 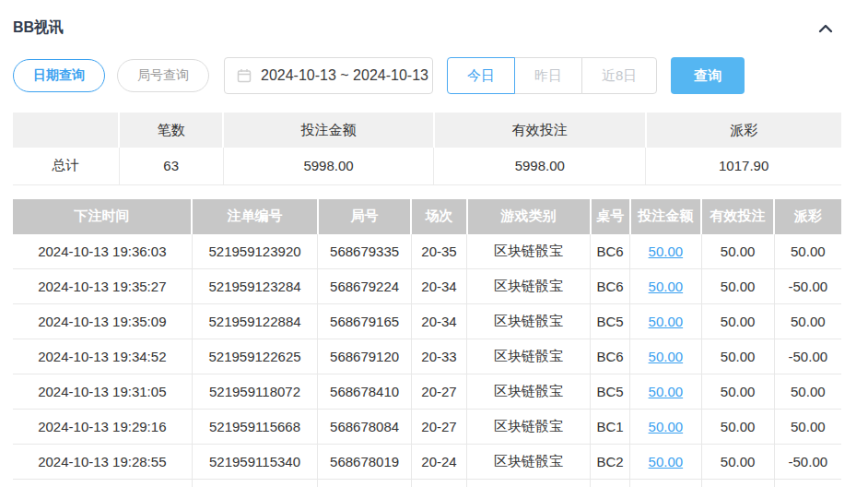 What do you see at coordinates (102, 322) in the screenshot?
I see `bet-time: 2024-10-13 19:35:09` at bounding box center [102, 322].